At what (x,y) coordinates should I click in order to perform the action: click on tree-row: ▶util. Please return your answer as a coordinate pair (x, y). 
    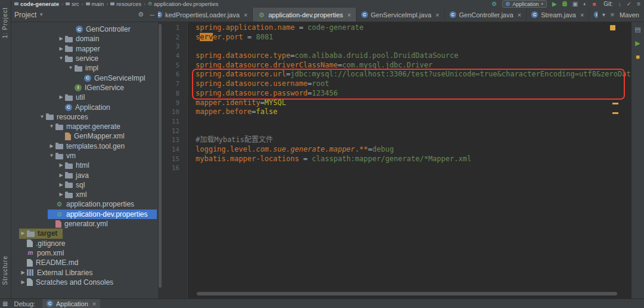
    Looking at the image, I should click on (85, 97).